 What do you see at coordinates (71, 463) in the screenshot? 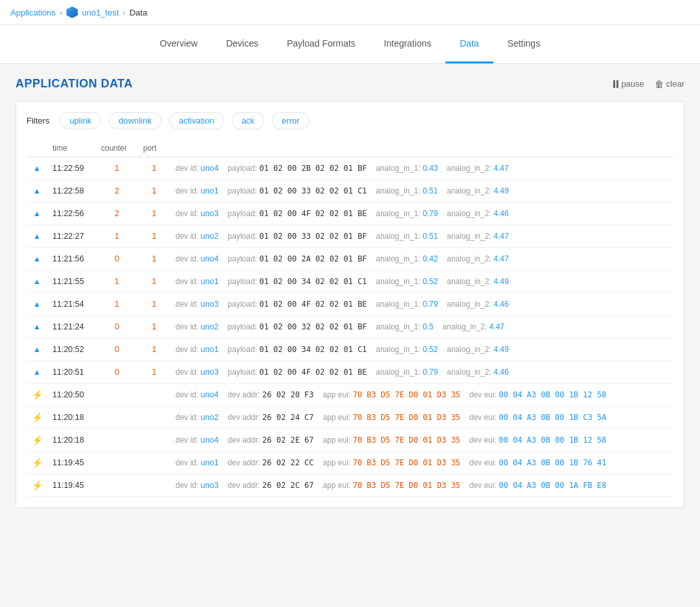
I see `row-time: 11:19:45` at bounding box center [71, 463].